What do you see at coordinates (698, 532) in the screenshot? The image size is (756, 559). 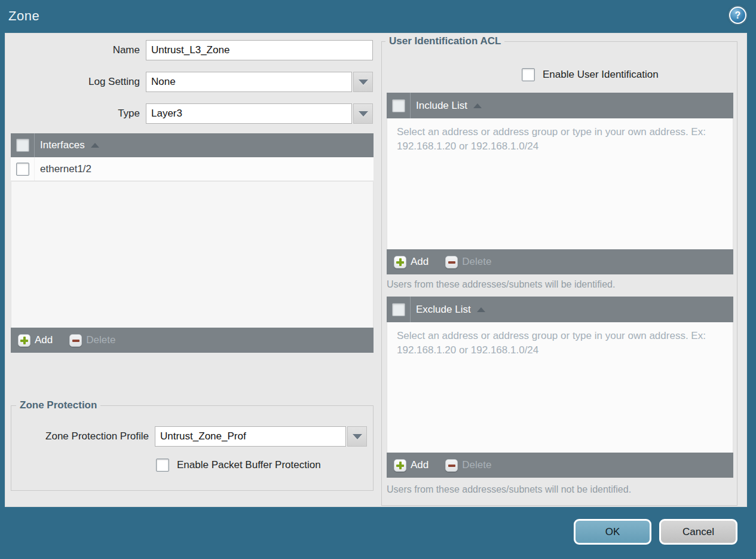 I see `cancel-button: Cancel` at bounding box center [698, 532].